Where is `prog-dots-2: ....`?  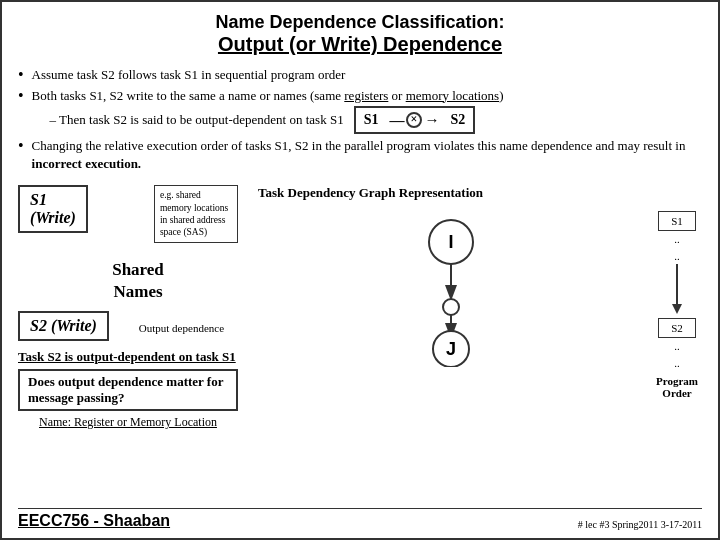
prog-dots-2: .... is located at coordinates (677, 354).